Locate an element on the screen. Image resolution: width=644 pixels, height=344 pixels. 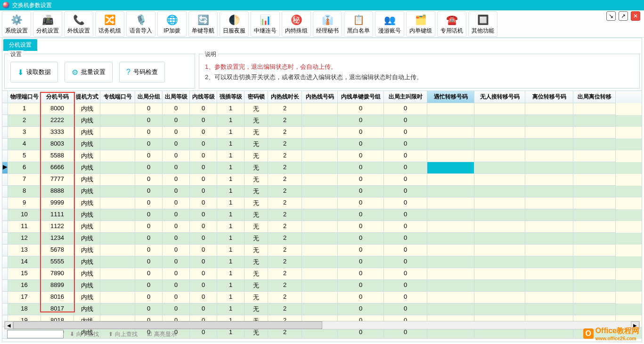
table-cell: 3333 is located at coordinates (57, 133).